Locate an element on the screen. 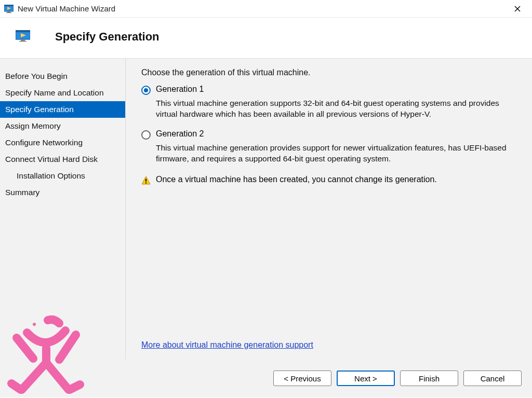  step-summary: Summary is located at coordinates (62, 193).